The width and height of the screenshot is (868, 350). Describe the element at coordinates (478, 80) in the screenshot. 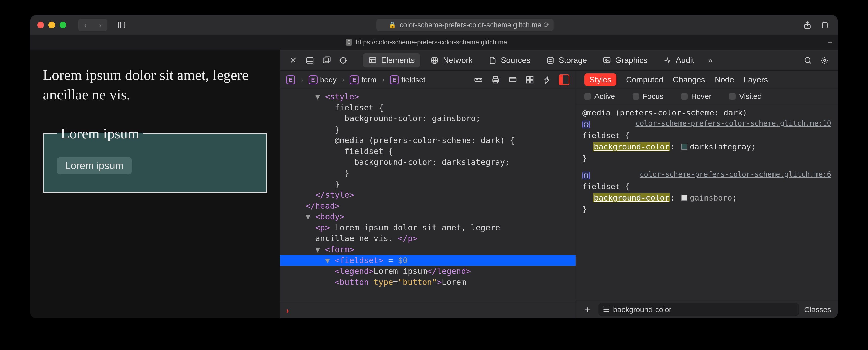

I see `ruler-icon` at that location.